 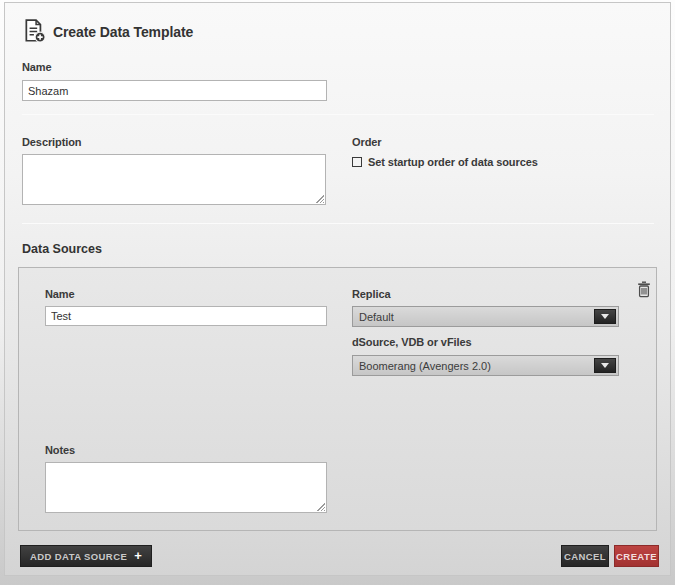 I want to click on dsource-selected-value: Boomerang (Avengers 2.0), so click(x=486, y=366).